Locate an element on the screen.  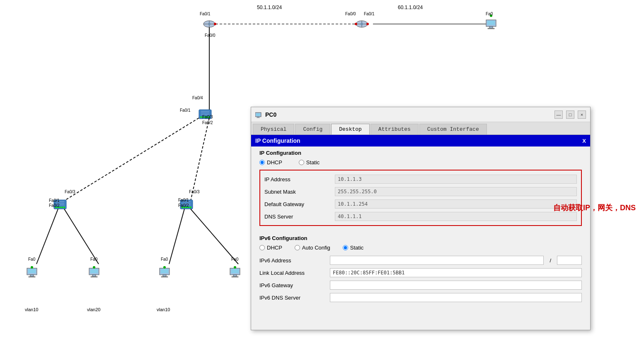
ipv6-static-label: Static is located at coordinates (357, 247).